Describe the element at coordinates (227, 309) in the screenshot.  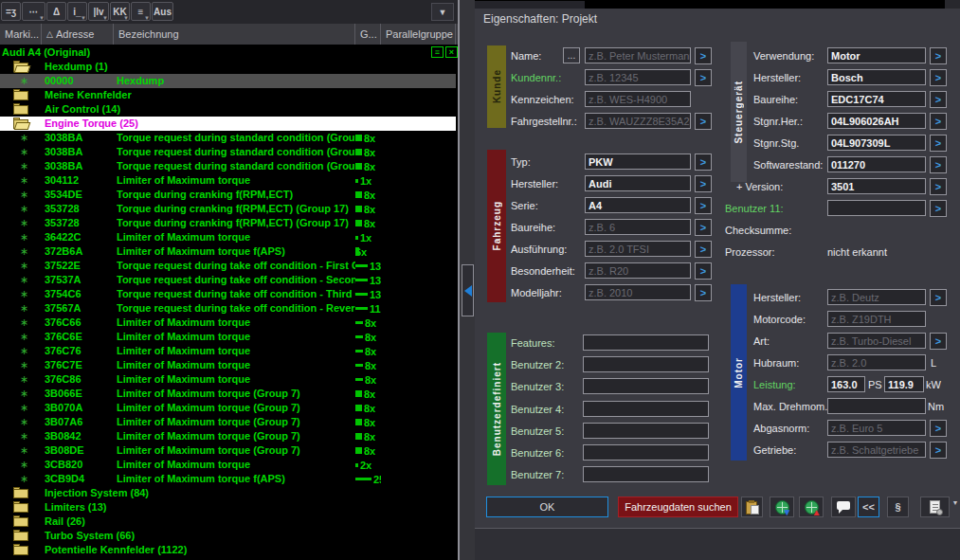
I see `map-row: ∗37567ATorque request during take off co…` at that location.